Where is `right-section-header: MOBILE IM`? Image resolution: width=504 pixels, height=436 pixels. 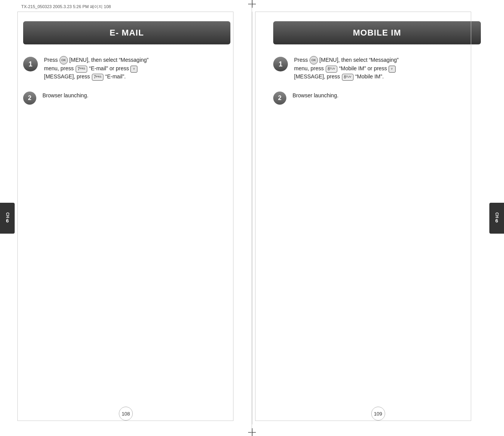
right-section-header: MOBILE IM is located at coordinates (377, 33).